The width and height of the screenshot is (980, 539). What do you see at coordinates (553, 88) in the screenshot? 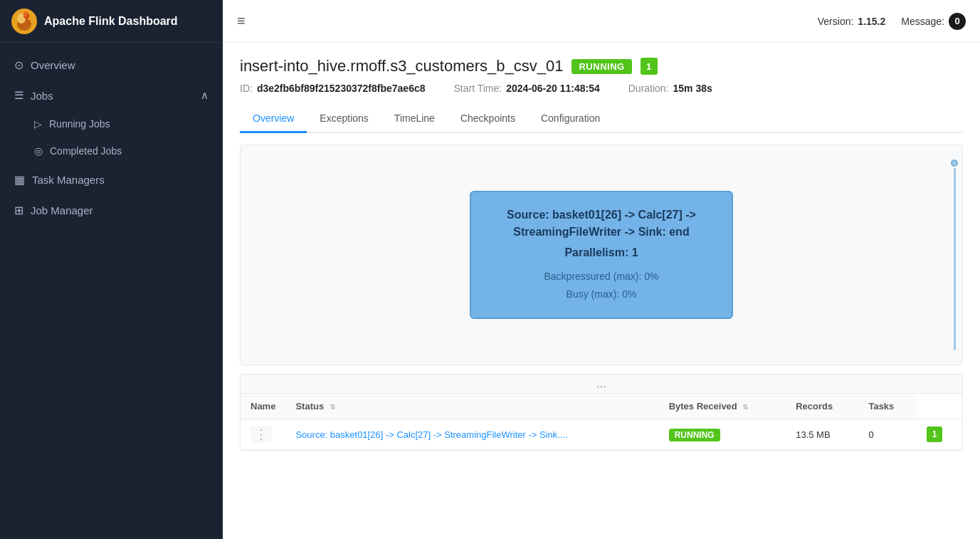
I see `start-time-value: 2024-06-20 11:48:54` at bounding box center [553, 88].